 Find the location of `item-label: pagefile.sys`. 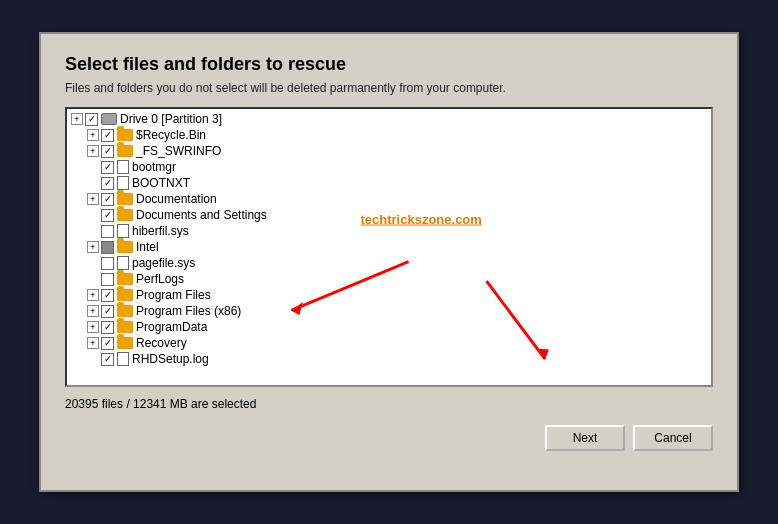

item-label: pagefile.sys is located at coordinates (164, 263).